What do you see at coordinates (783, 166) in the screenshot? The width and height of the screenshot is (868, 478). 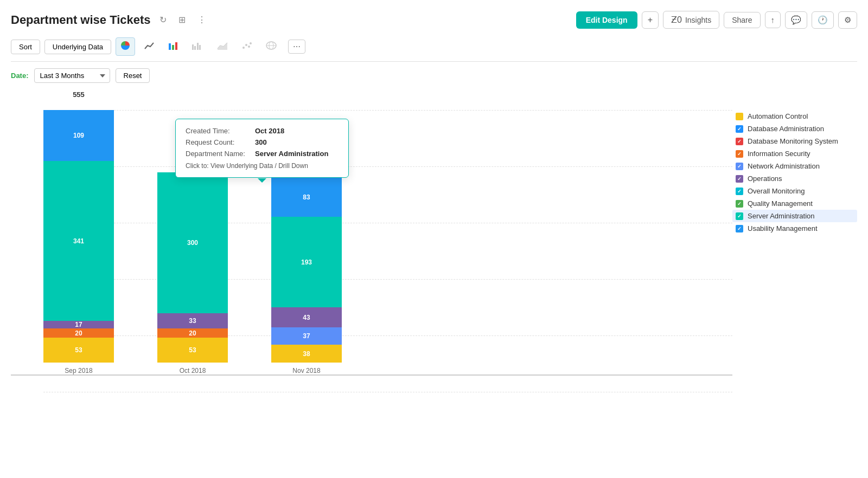 I see `legend-label-network-admin: Network Administration` at bounding box center [783, 166].